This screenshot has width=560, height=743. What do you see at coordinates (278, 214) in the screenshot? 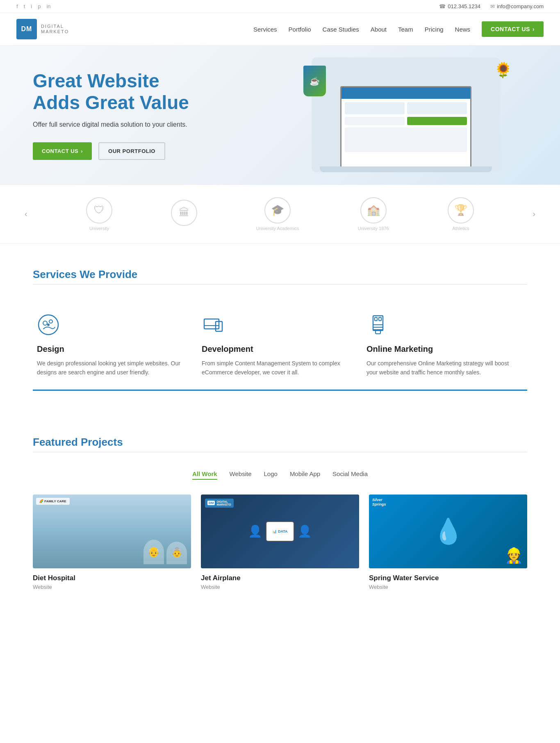
I see `logo-item-3: 🎓 University Academics` at bounding box center [278, 214].